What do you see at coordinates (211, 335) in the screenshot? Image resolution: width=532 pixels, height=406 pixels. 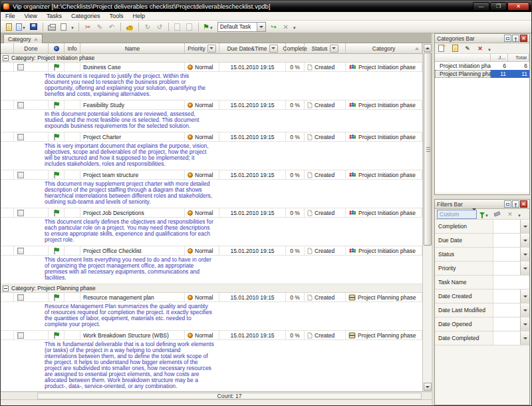 I see `task-row: Work Breakdown Structure (WBS) Normal 15…` at bounding box center [211, 335].